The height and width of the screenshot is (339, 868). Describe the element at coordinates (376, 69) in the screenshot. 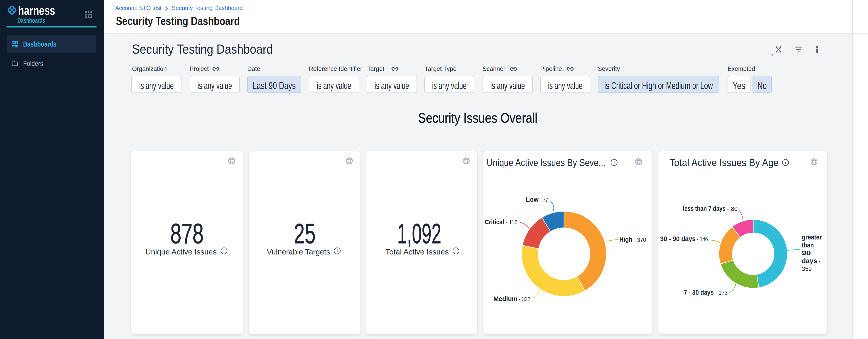

I see `svg-text: Target` at that location.